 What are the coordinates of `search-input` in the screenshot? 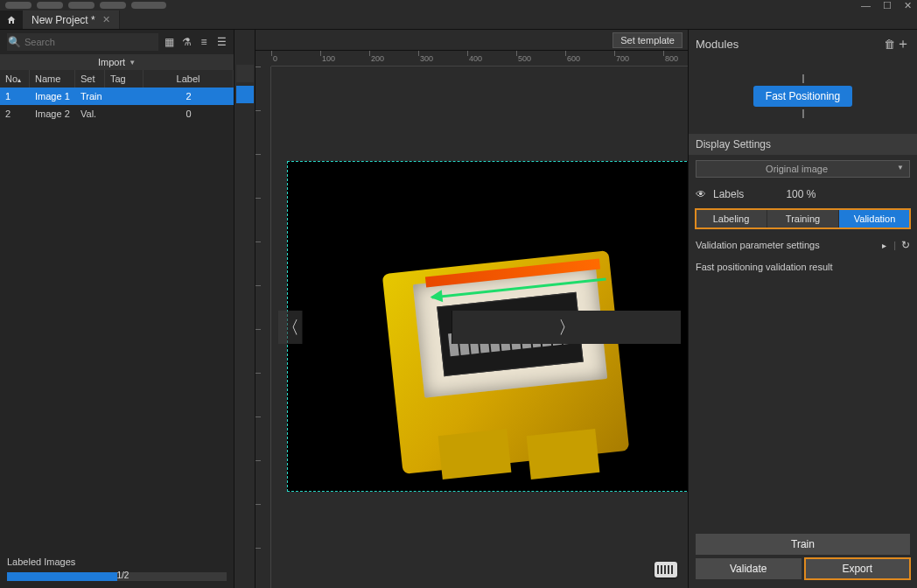 It's located at (82, 42).